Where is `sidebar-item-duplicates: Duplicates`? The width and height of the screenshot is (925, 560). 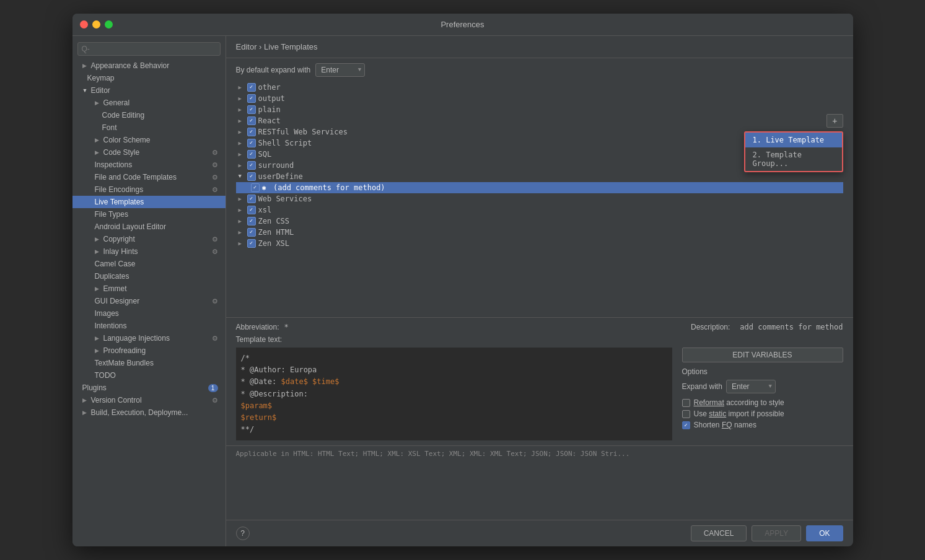
sidebar-item-duplicates: Duplicates is located at coordinates (149, 276).